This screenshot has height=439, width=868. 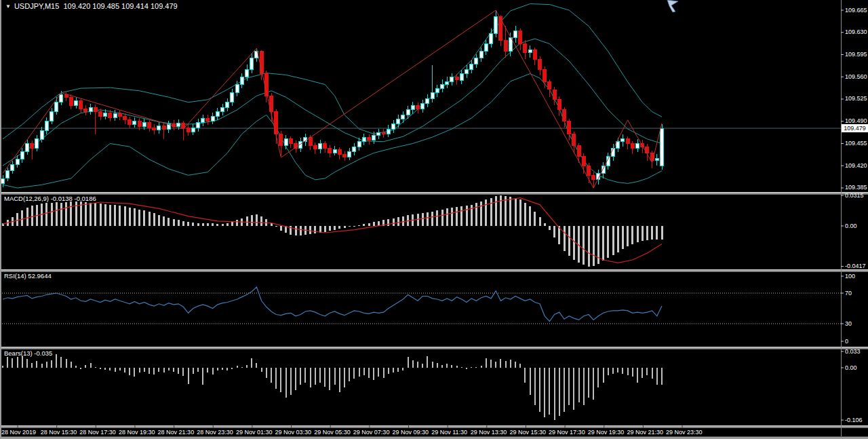 What do you see at coordinates (851, 226) in the screenshot?
I see `macd-tick-label: 0.00` at bounding box center [851, 226].